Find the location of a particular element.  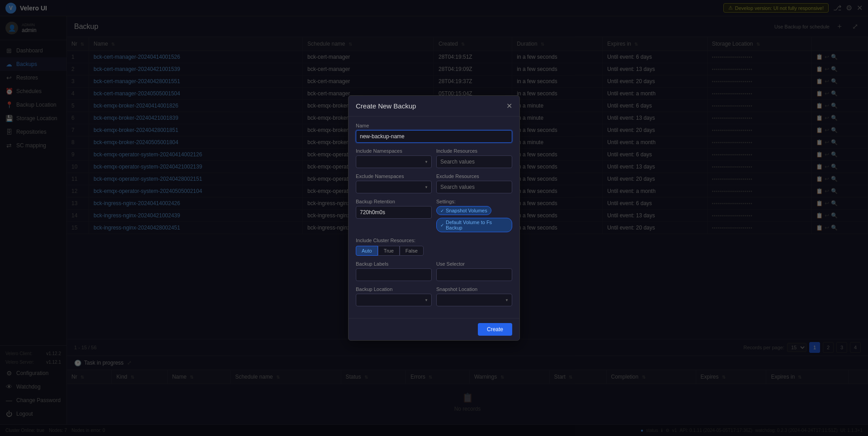

settings-tags: ✓ Snapshot Volumes ✓ Default Volume to F… is located at coordinates (474, 219).